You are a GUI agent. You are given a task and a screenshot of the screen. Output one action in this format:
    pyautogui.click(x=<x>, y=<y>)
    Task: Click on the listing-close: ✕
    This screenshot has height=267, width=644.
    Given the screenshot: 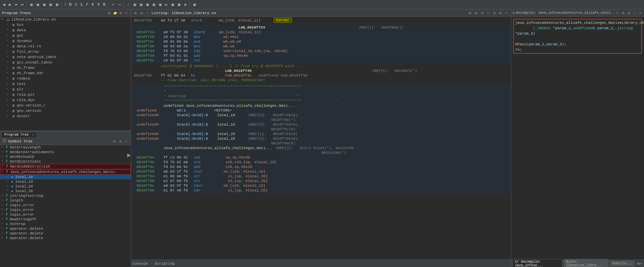 What is the action you would take?
    pyautogui.click(x=506, y=13)
    